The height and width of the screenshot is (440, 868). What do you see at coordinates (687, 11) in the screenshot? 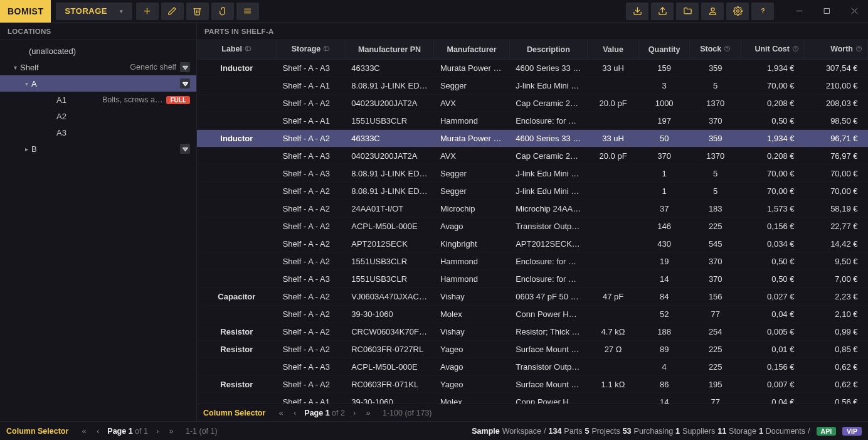
I see `folder-button` at bounding box center [687, 11].